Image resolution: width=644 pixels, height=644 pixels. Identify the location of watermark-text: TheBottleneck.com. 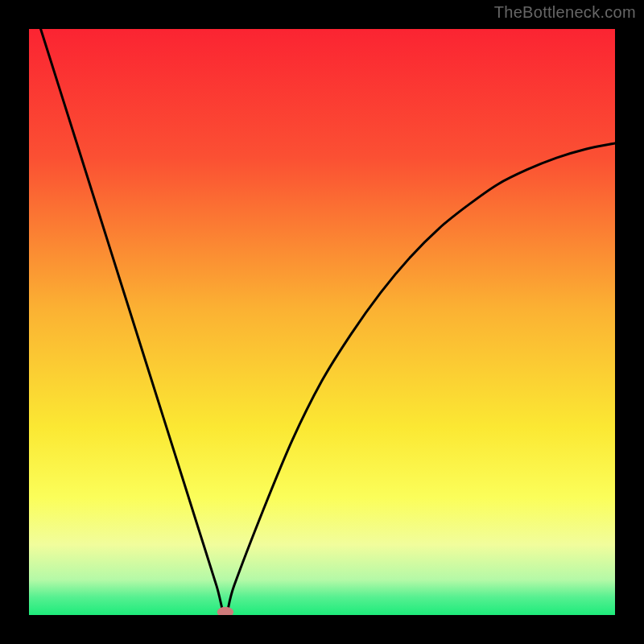
(565, 13).